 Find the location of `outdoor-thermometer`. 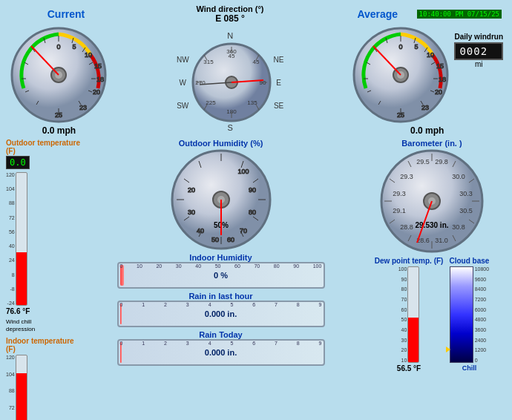

outdoor-thermometer is located at coordinates (22, 239).